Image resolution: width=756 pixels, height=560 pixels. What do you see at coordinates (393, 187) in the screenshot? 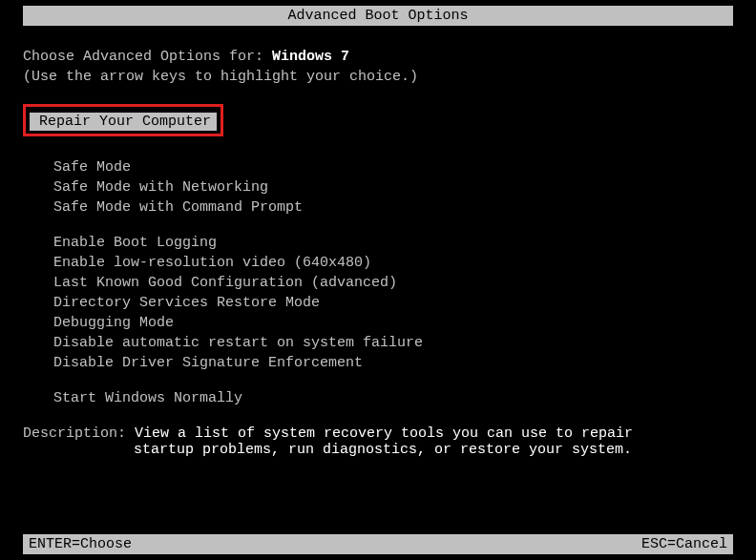
I see `menu-group-safe-mode: Safe Mode Safe Mode with Networking Safe…` at bounding box center [393, 187].